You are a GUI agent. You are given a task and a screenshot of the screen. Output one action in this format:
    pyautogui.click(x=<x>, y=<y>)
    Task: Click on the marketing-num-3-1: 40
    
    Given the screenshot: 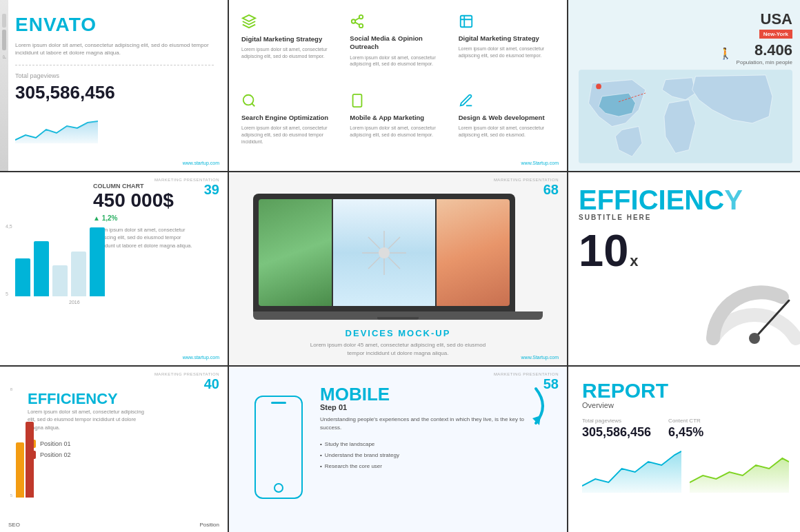 What is the action you would take?
    pyautogui.click(x=212, y=384)
    